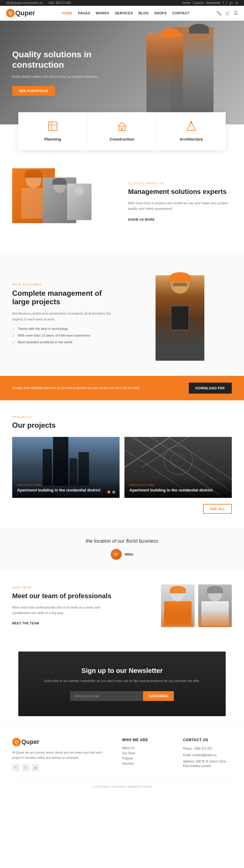 This screenshot has height=868, width=244. I want to click on features-image, so click(180, 315).